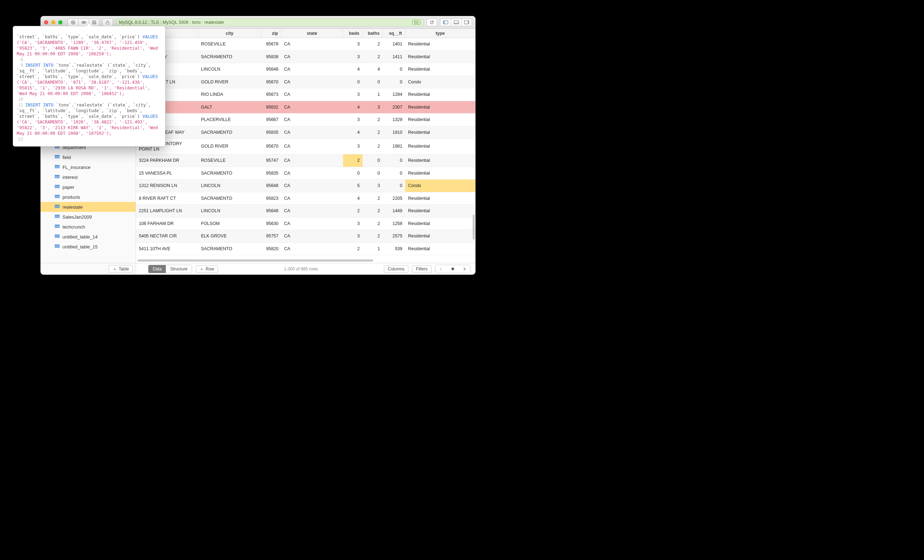 The width and height of the screenshot is (924, 560). What do you see at coordinates (108, 22) in the screenshot?
I see `lock-button` at bounding box center [108, 22].